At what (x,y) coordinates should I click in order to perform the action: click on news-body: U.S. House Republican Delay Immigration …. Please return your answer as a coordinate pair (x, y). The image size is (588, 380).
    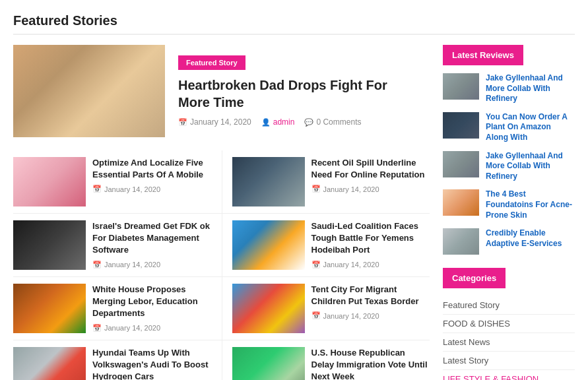
    Looking at the image, I should click on (371, 364).